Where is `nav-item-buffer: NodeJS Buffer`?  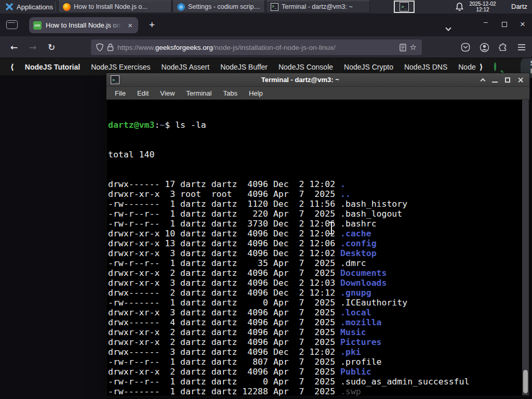 nav-item-buffer: NodeJS Buffer is located at coordinates (244, 67).